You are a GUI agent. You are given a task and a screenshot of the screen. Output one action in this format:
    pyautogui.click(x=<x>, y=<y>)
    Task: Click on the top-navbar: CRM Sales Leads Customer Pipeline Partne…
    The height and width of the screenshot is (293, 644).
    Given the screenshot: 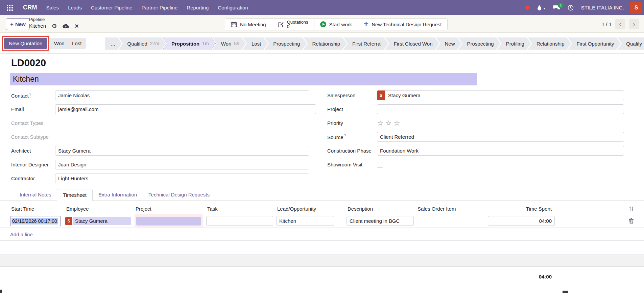 What is the action you would take?
    pyautogui.click(x=322, y=7)
    